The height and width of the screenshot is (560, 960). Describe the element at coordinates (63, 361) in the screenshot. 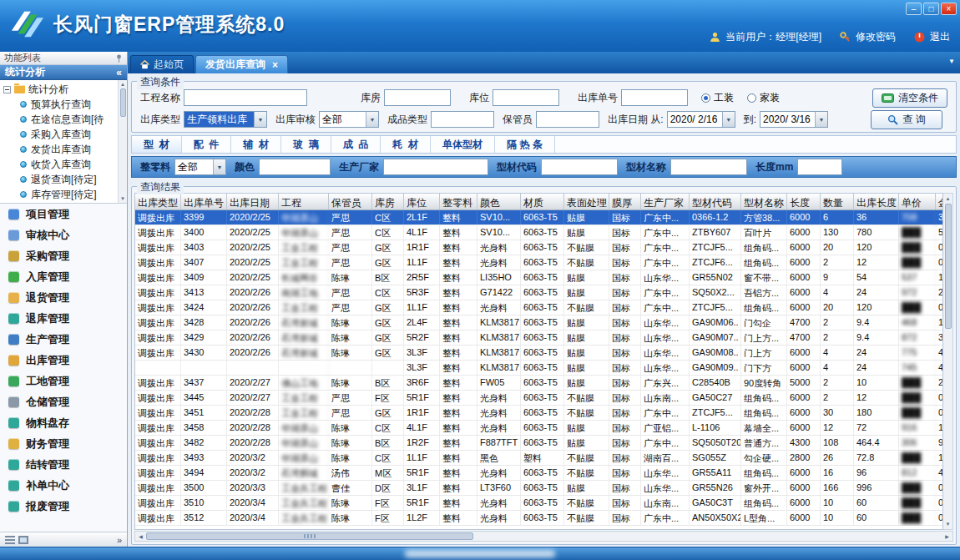

I see `sidebar-item-outbound: 出库管理` at that location.